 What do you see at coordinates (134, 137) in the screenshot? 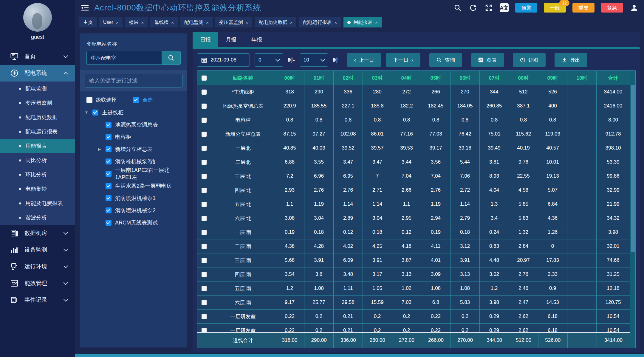
I see `tree-node-电容柜: 电容柜` at bounding box center [134, 137].